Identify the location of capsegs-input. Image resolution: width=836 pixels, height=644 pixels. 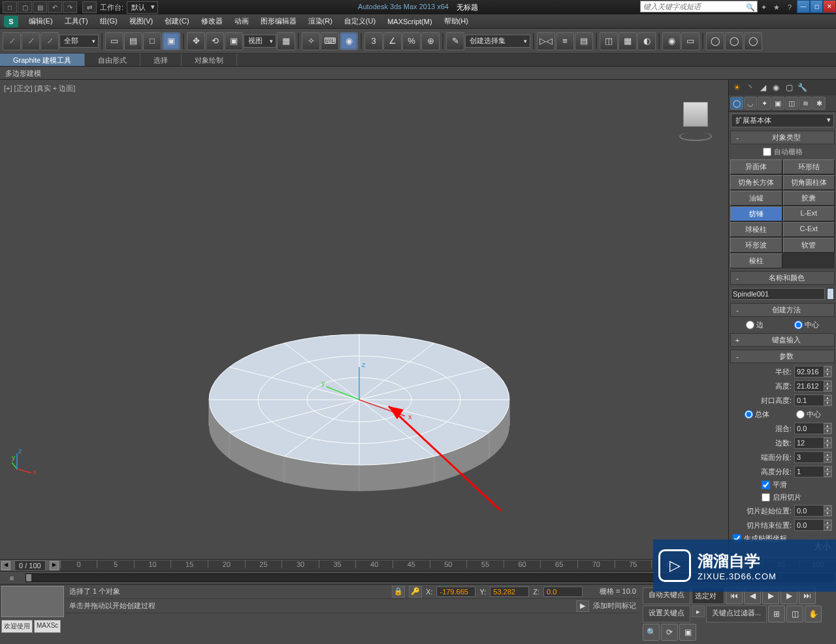
(809, 457).